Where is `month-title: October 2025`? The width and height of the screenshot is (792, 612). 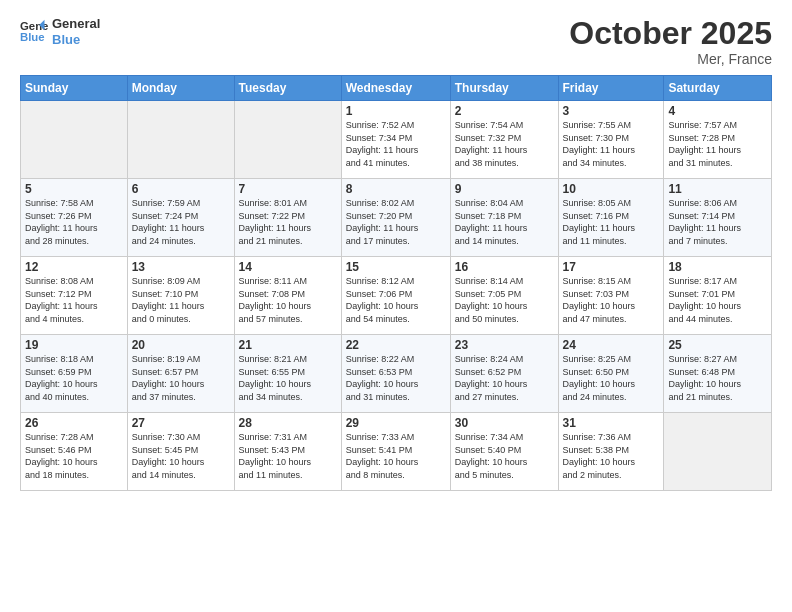
month-title: October 2025 is located at coordinates (670, 34).